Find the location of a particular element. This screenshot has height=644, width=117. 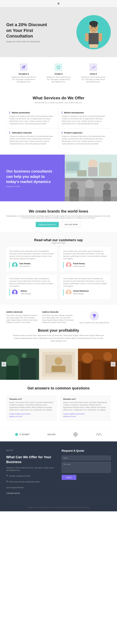

footer-title: What Can We Offer for Your Business is located at coordinates (31, 460).